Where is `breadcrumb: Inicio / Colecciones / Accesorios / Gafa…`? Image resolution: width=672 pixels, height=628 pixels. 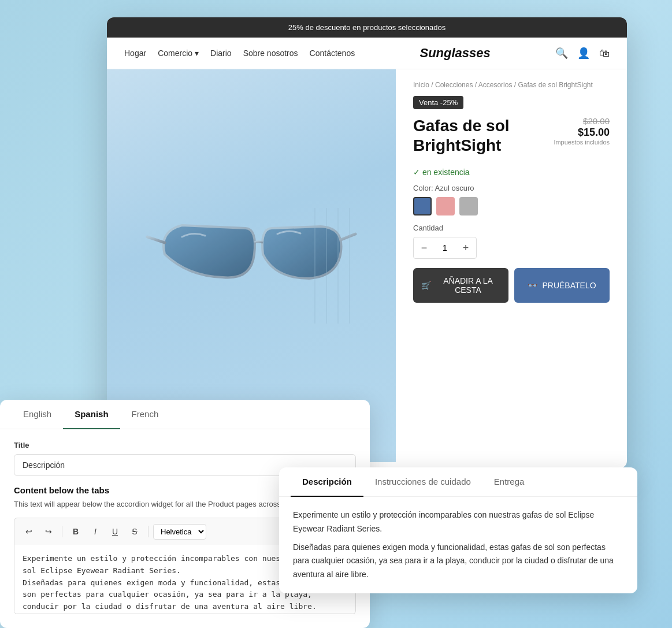
breadcrumb: Inicio / Colecciones / Accesorios / Gafa… is located at coordinates (511, 85).